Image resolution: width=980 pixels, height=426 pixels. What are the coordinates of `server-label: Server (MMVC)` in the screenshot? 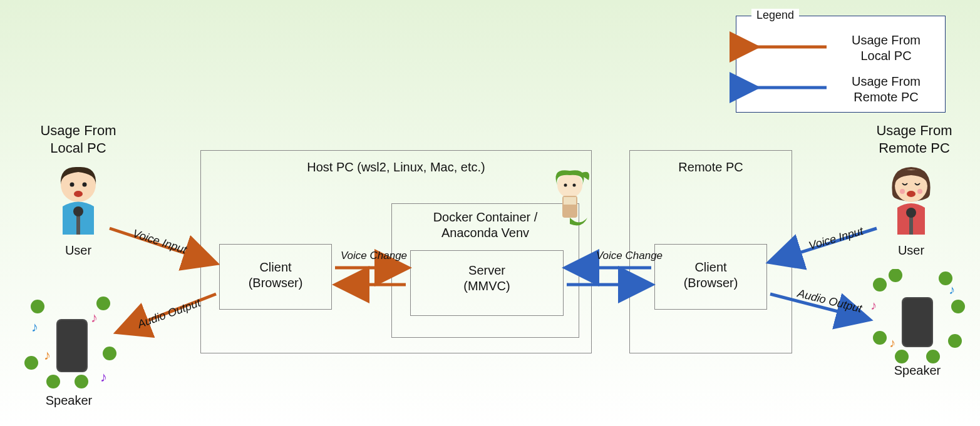 It's located at (487, 278).